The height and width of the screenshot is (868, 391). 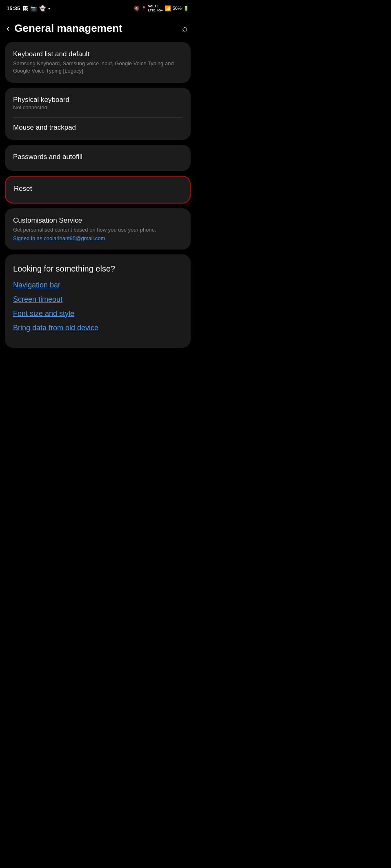 What do you see at coordinates (98, 301) in the screenshot?
I see `looking-section: Looking for something else? Navigation b…` at bounding box center [98, 301].